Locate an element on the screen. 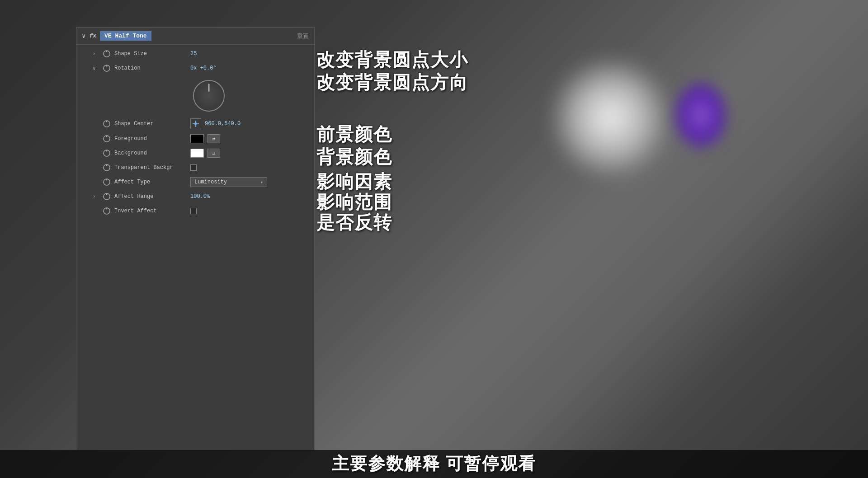 The image size is (868, 478). foreground-swap-icon: ⇄ is located at coordinates (214, 139).